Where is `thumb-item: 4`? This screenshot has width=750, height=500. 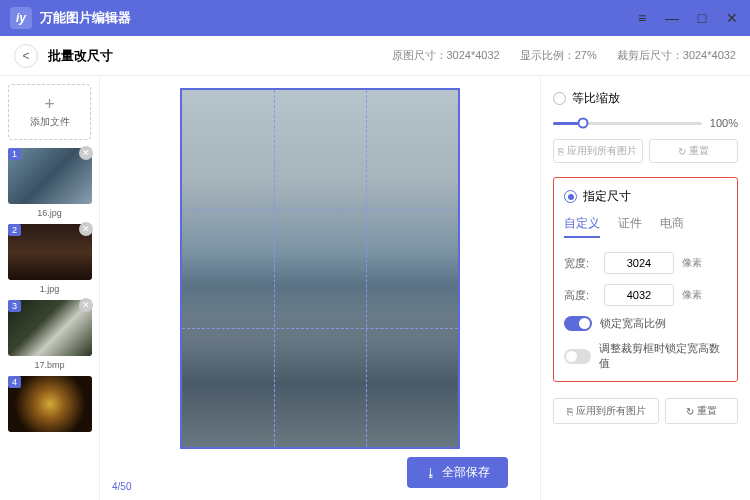
thumb-item: 4 is located at coordinates (50, 404).